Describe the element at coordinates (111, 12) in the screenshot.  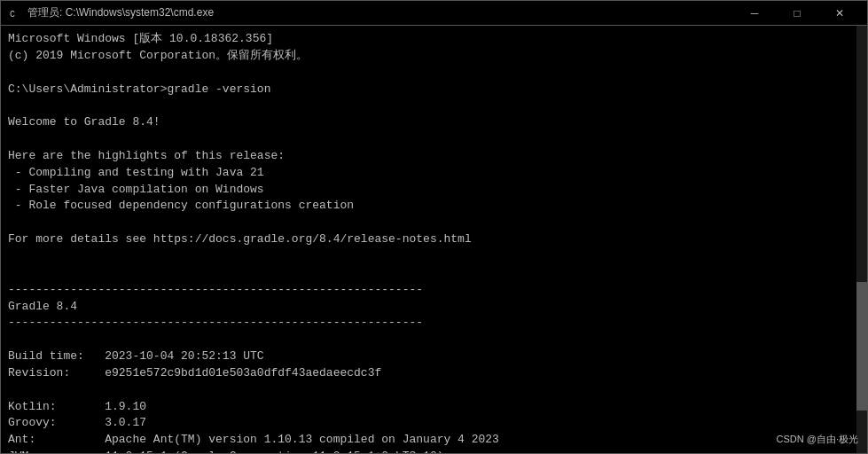
I see `title-bar-left: C 管理员: C:\Windows\system32\cmd.exe` at that location.